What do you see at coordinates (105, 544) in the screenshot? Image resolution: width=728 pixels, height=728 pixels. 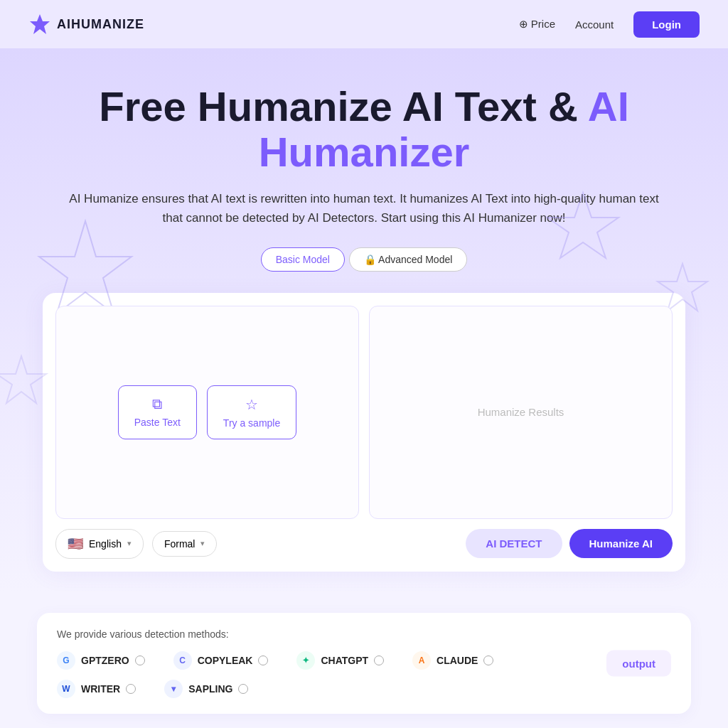 I see `language-label: English` at bounding box center [105, 544].